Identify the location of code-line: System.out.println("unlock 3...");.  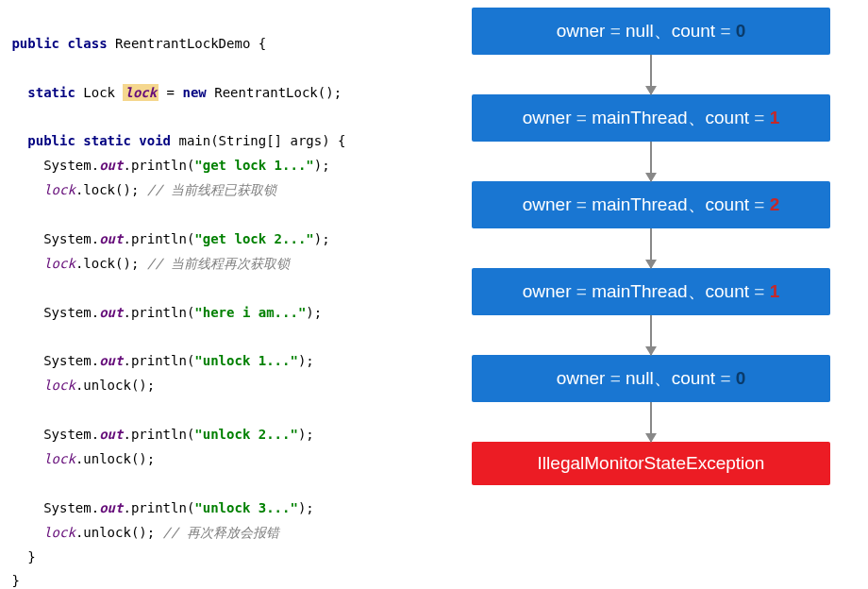
(159, 508).